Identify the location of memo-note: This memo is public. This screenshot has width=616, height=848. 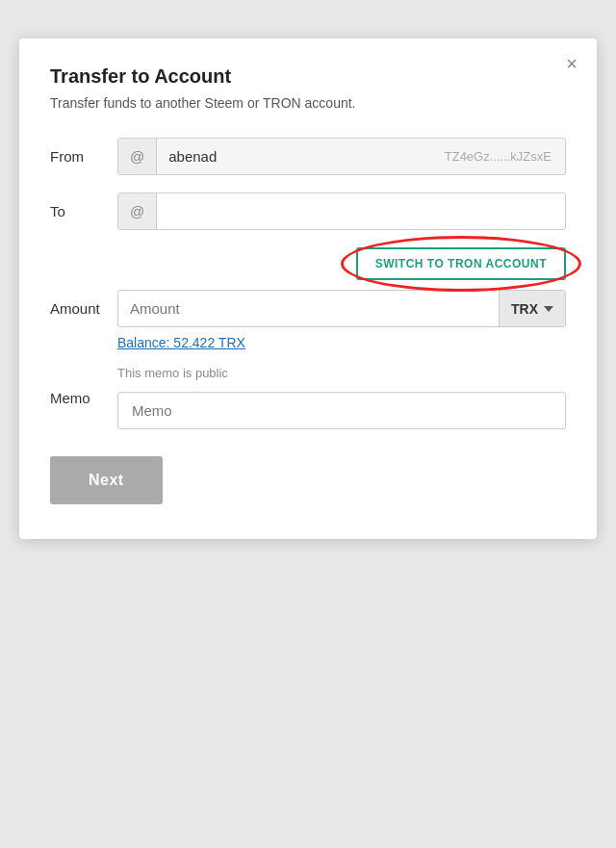
(342, 373).